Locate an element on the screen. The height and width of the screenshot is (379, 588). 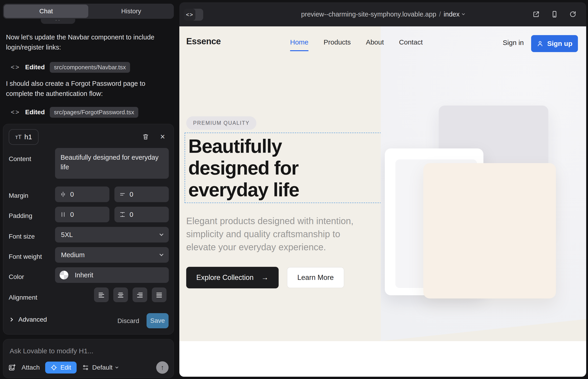
padding-x-input: 0 is located at coordinates (82, 215).